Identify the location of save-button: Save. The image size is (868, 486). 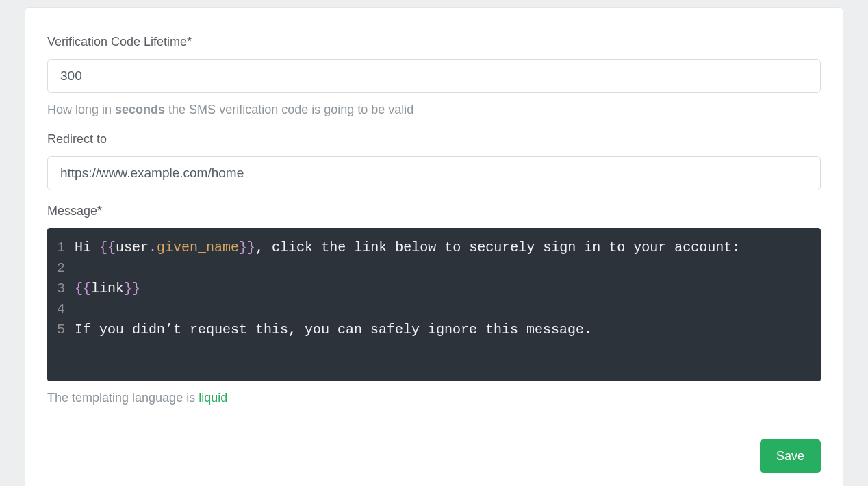
(790, 456).